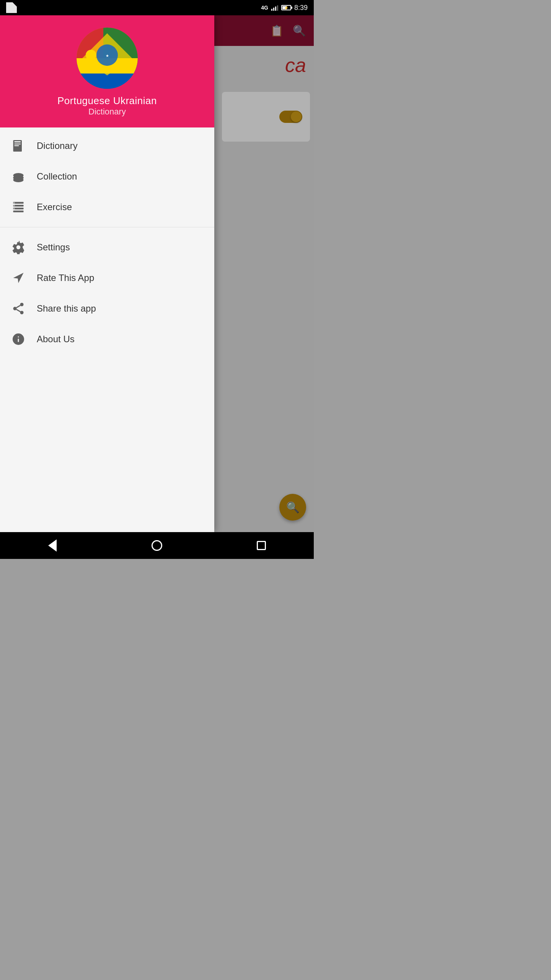 The width and height of the screenshot is (551, 980). What do you see at coordinates (286, 8) in the screenshot?
I see `battery-container: ⚡` at bounding box center [286, 8].